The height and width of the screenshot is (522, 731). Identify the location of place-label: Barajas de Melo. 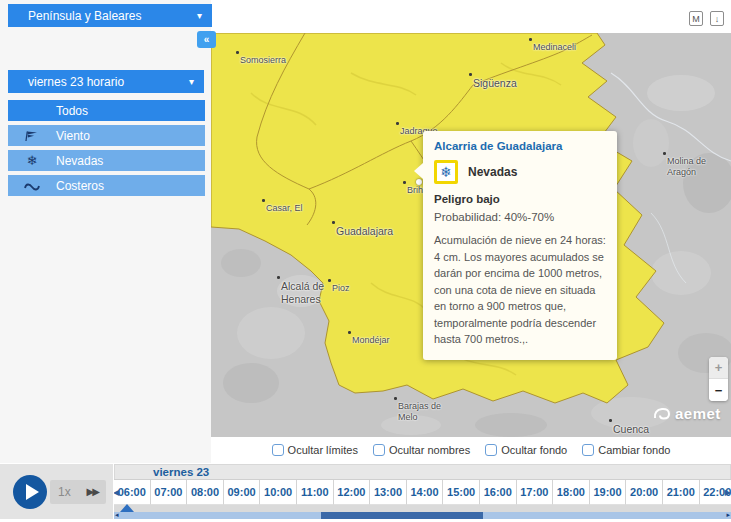
(420, 412).